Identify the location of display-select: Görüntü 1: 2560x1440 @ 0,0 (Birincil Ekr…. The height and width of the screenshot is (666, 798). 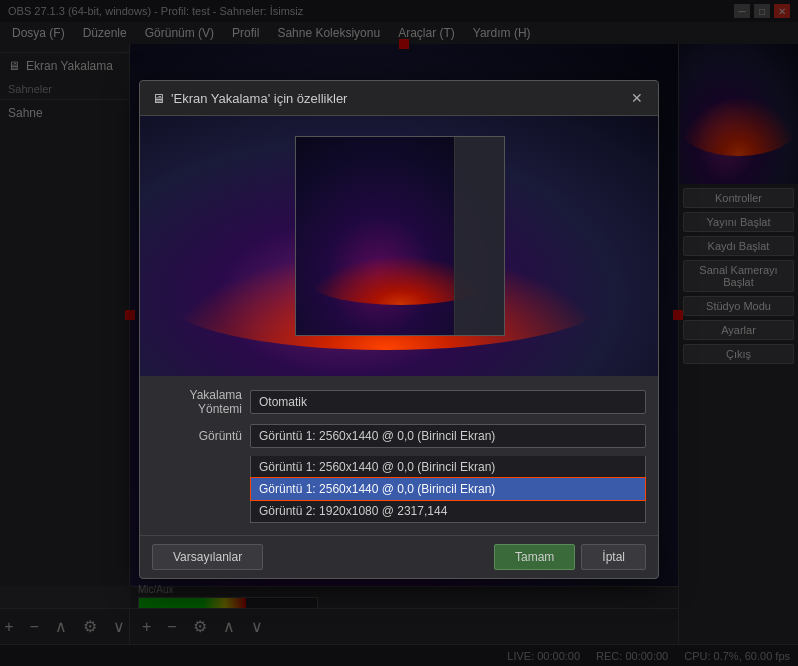
(448, 436).